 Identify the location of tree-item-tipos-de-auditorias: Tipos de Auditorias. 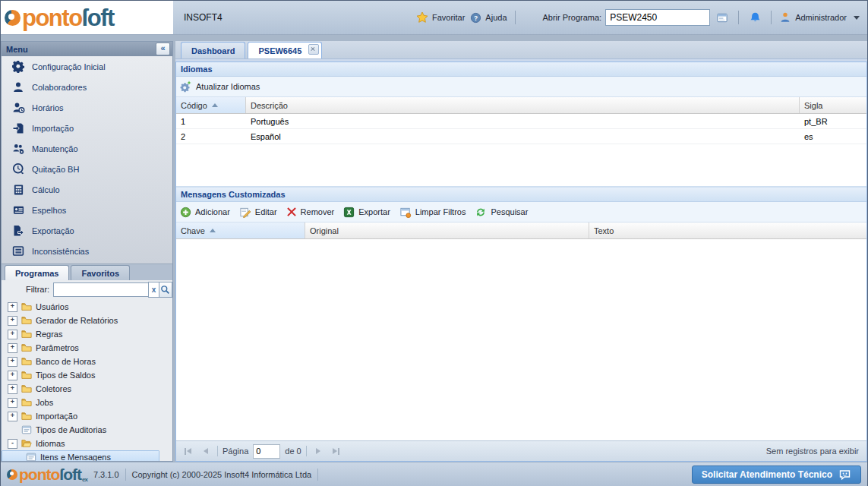
(87, 430).